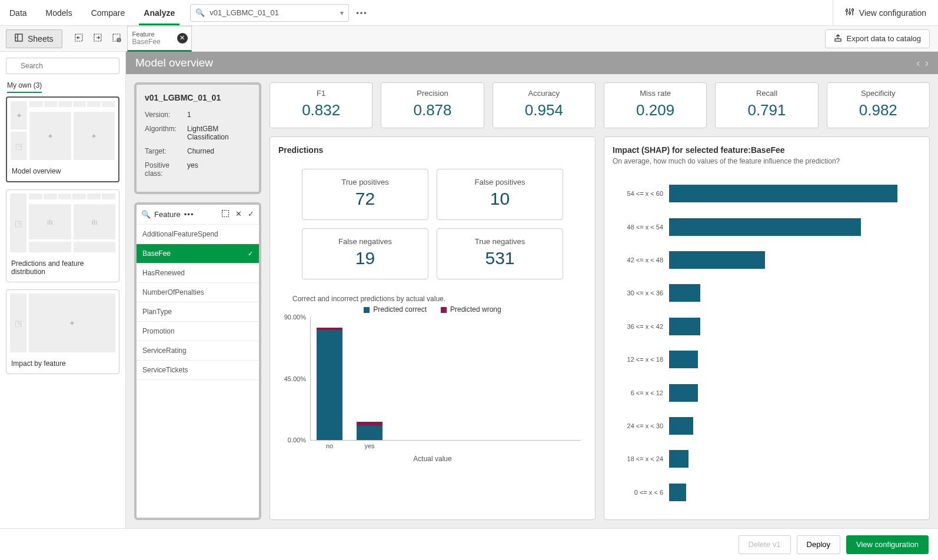 The width and height of the screenshot is (938, 560). I want to click on metric-card: Precision0.878, so click(432, 105).